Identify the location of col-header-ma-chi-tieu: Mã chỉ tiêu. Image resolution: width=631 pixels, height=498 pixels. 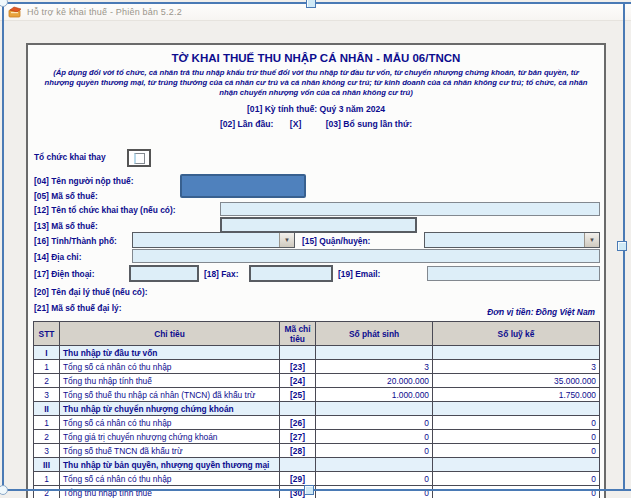
(298, 334).